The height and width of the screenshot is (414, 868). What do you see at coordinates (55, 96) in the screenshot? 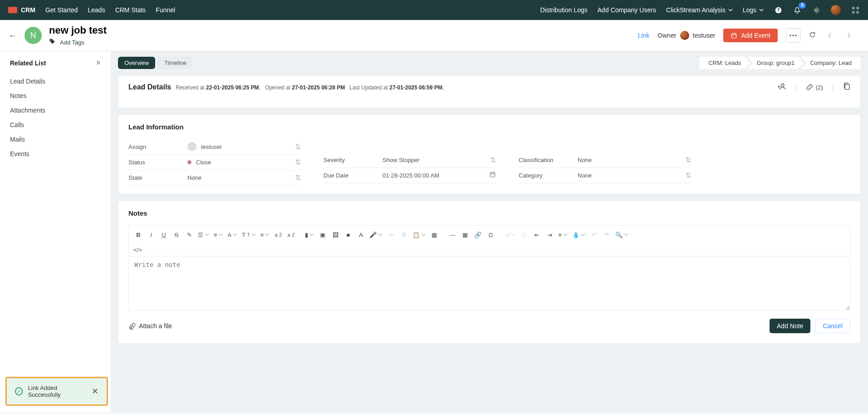
I see `sidebar-item-notes: Notes` at bounding box center [55, 96].